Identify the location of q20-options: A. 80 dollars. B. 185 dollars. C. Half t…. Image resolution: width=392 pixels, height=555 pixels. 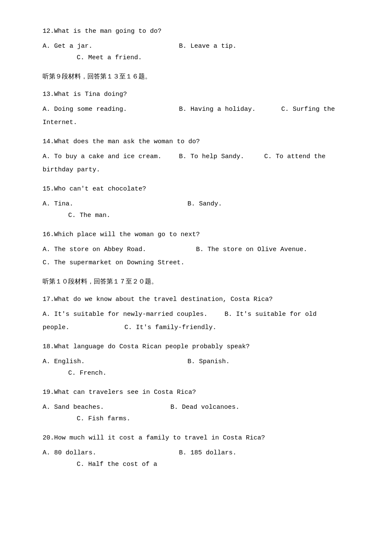
(196, 459).